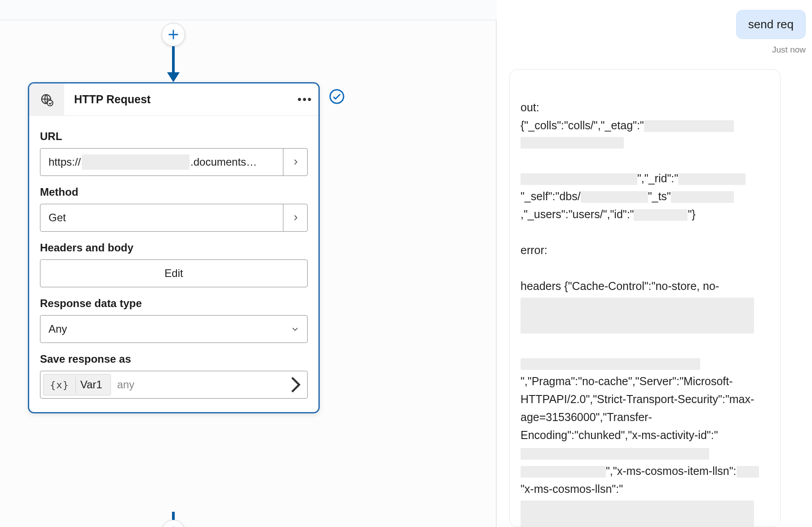 The width and height of the screenshot is (812, 527). What do you see at coordinates (659, 196) in the screenshot?
I see `out-p4: "_ts"` at bounding box center [659, 196].